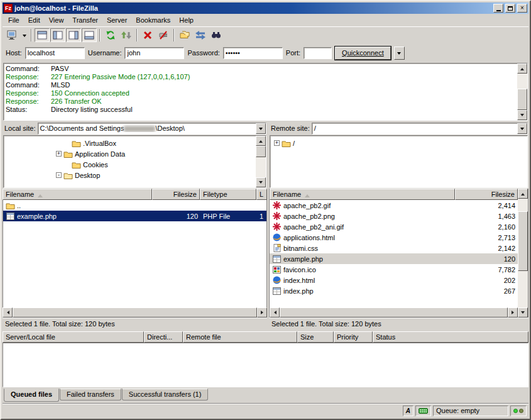 This screenshot has height=420, width=531. I want to click on directory-comparison-button, so click(185, 35).